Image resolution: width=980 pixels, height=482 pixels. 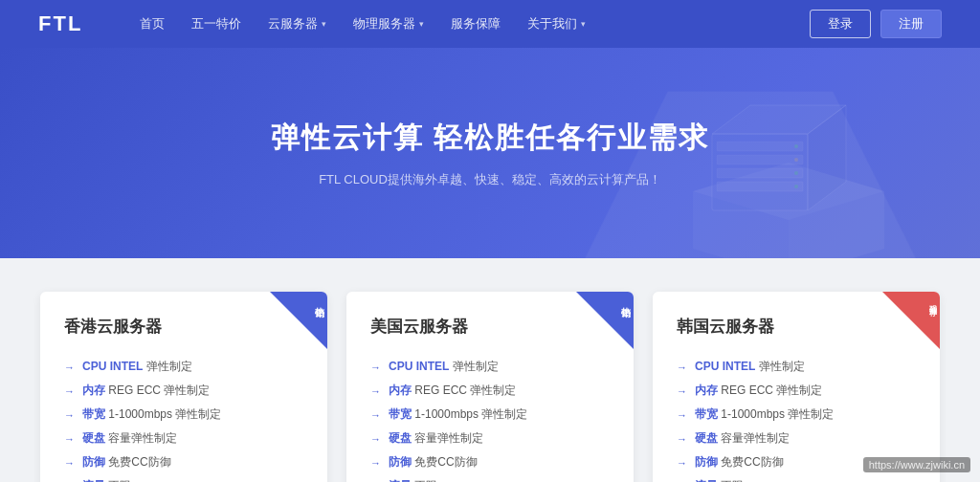 What do you see at coordinates (625, 300) in the screenshot?
I see `badge-text-2: 热销` at bounding box center [625, 300].